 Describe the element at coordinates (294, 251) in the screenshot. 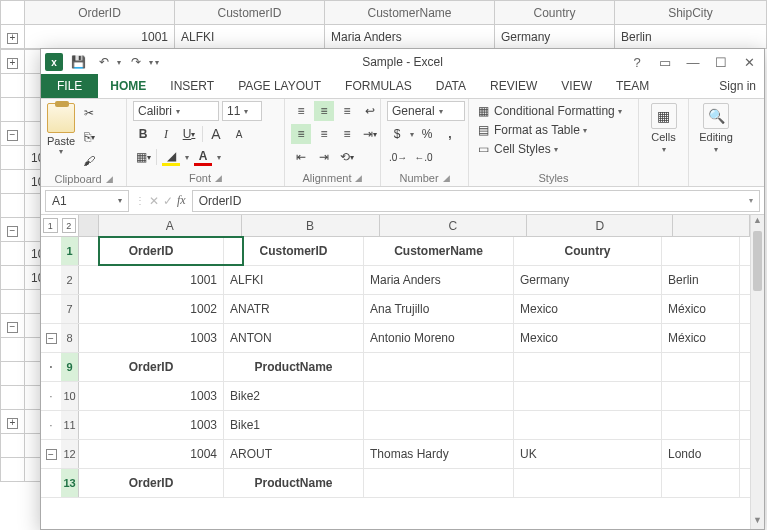

I see `cell: CustomerID` at that location.